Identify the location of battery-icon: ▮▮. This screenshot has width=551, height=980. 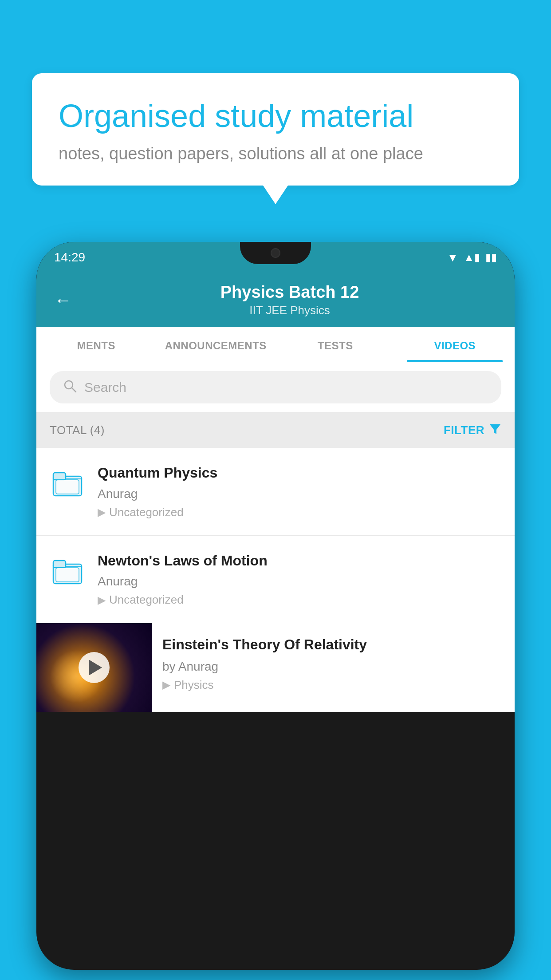
(491, 257).